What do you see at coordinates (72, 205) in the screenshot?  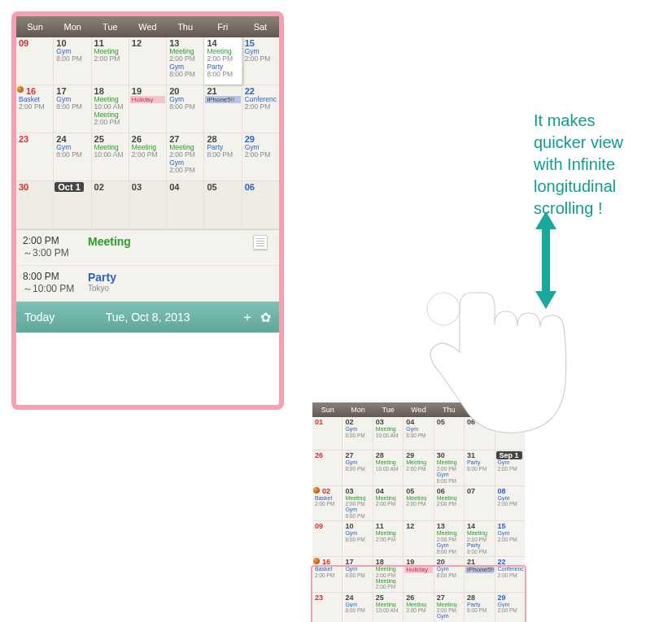 I see `calendar-day: Oct 1` at bounding box center [72, 205].